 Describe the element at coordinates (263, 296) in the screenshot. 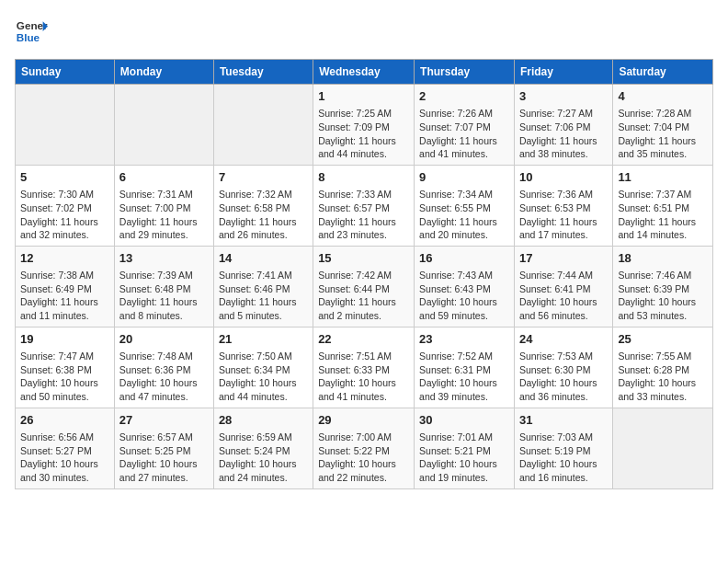

I see `day-info: Sunrise: 7:41 AM Sunset: 6:46 PM Dayligh…` at that location.